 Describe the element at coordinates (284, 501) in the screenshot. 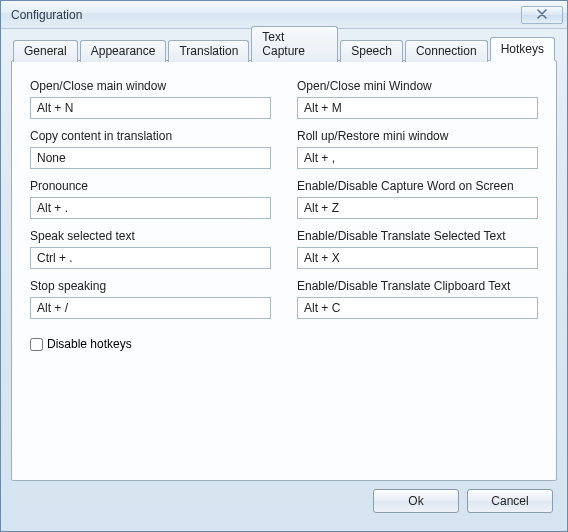

I see `dialog-button-row: Ok Cancel` at that location.